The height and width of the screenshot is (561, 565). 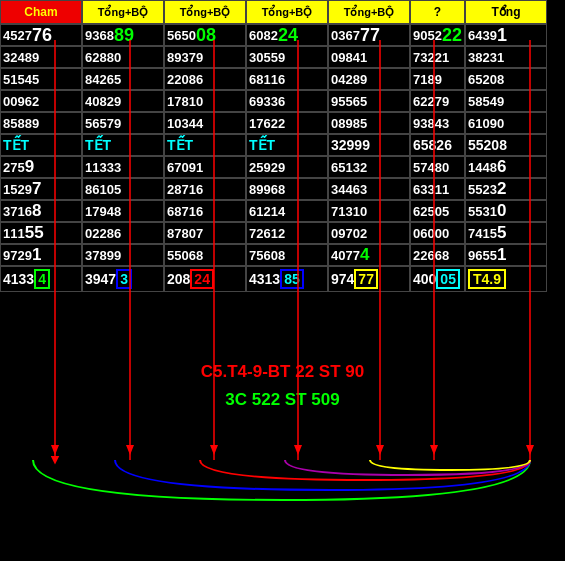 What do you see at coordinates (438, 233) in the screenshot?
I see `r10c6: 06000` at bounding box center [438, 233].